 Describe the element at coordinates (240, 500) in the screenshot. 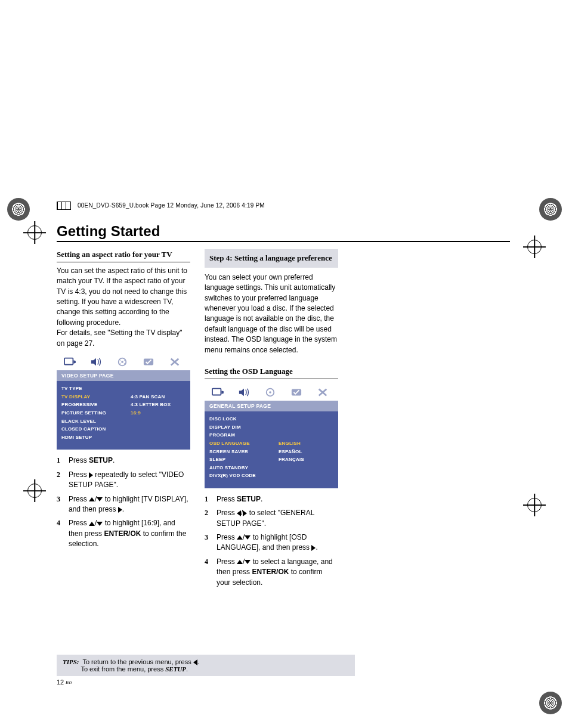

I see `r-step1: Press SETUP.` at that location.